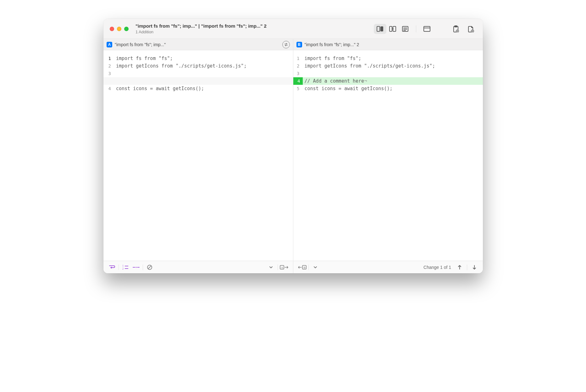  What do you see at coordinates (460, 267) in the screenshot?
I see `prev-change-button` at bounding box center [460, 267].